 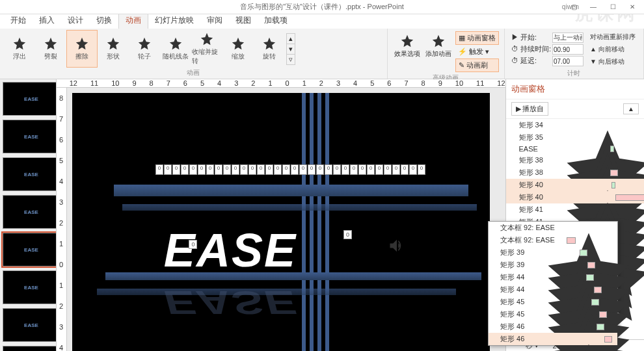 I want to click on animation-effect: 劈裂, so click(x=51, y=49).